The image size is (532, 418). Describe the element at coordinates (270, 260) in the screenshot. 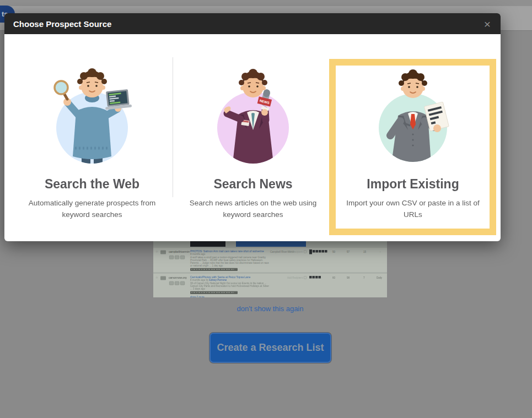

I see `preview-row: ☆ campbellrivermirr... PHOTOS: Salmon Ar…` at that location.